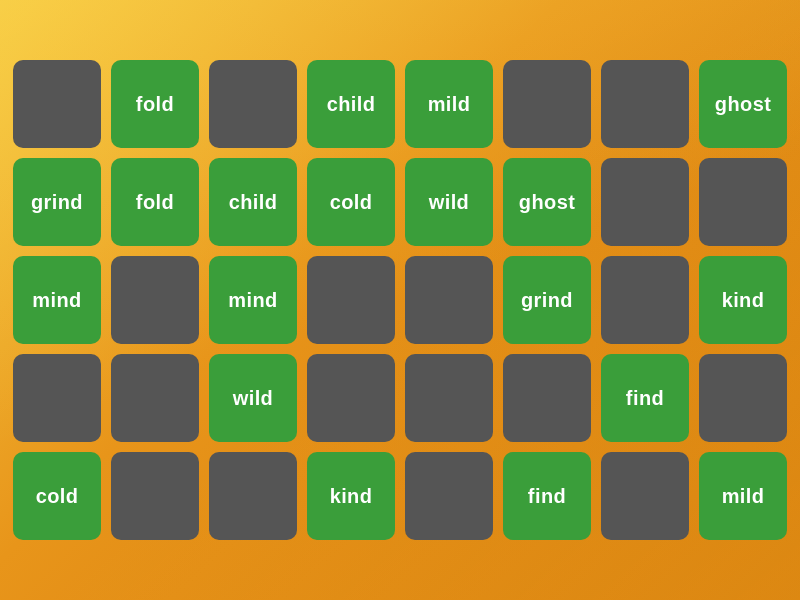  What do you see at coordinates (155, 202) in the screenshot?
I see `cell-fold-1-1: fold` at bounding box center [155, 202].